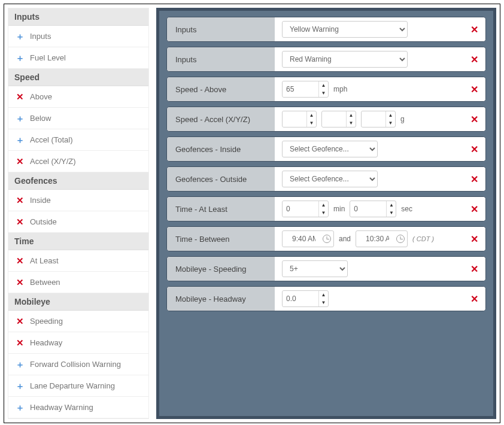  Describe the element at coordinates (304, 239) in the screenshot. I see `time-from-field` at that location.